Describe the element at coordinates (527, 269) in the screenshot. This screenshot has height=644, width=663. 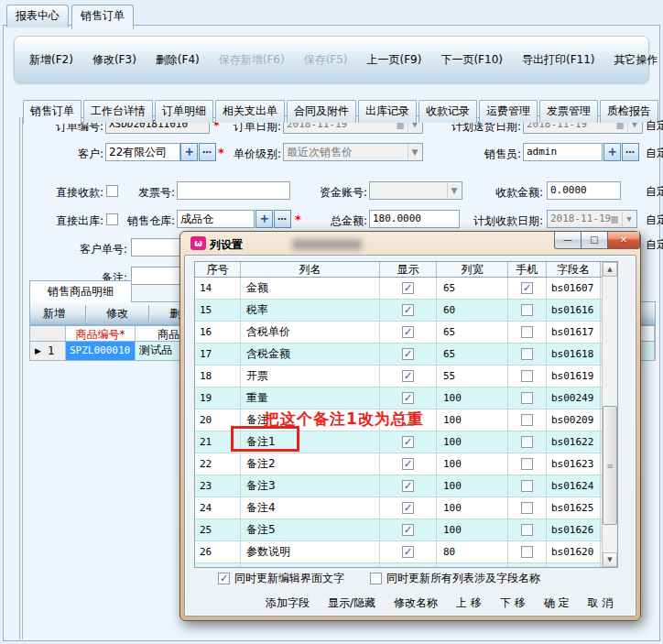
I see `grid-column-header-手机: 手机` at that location.